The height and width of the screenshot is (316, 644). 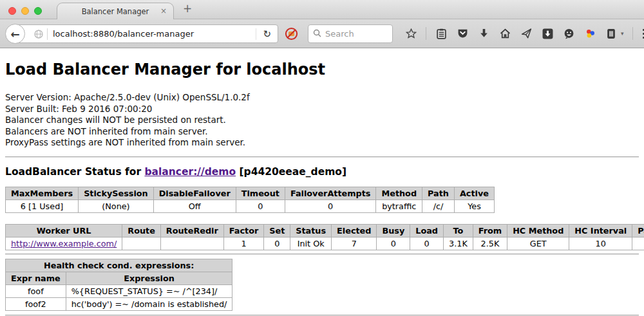 What do you see at coordinates (459, 230) in the screenshot?
I see `column-header: To` at bounding box center [459, 230].